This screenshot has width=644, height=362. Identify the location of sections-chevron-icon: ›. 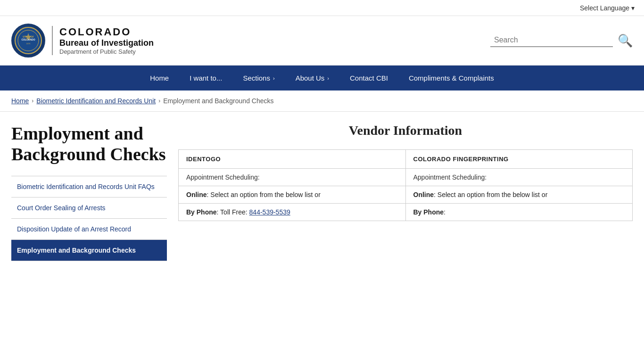
(274, 78).